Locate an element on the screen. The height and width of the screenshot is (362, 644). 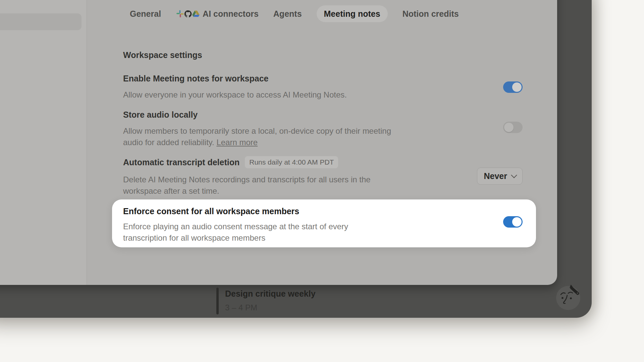
google-drive-icon is located at coordinates (196, 14).